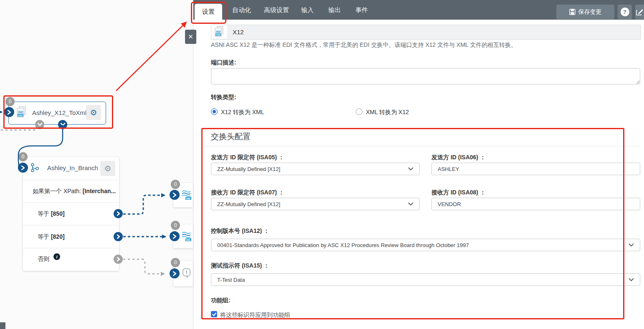 The height and width of the screenshot is (329, 644). I want to click on else-text: 否则, so click(43, 259).